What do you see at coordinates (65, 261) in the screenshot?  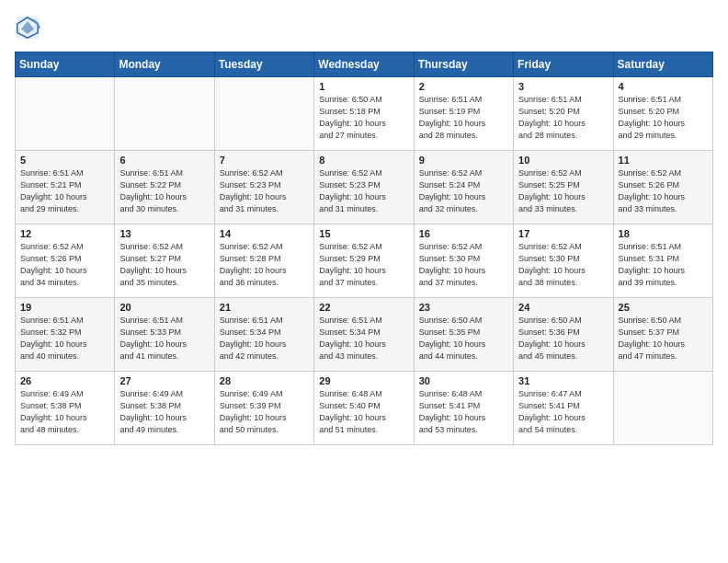 I see `calendar-cell: 12Sunrise: 6:52 AM Sunset: 5:26 PM Dayli…` at bounding box center [65, 261].